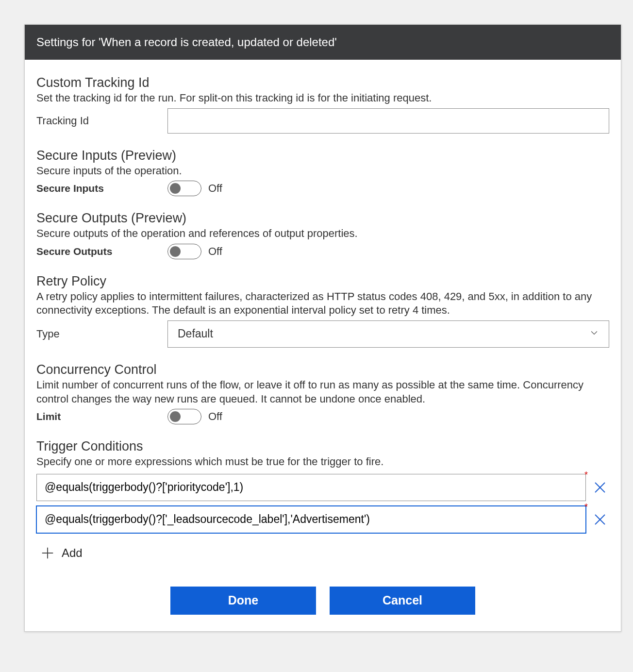  Describe the element at coordinates (102, 334) in the screenshot. I see `retry-type-label: Type` at that location.